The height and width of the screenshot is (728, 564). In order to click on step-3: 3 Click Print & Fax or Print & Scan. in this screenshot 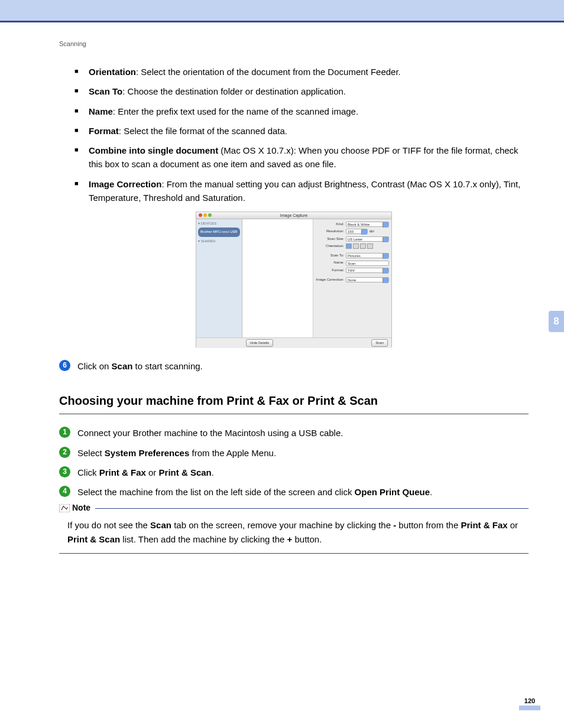, I will do `click(294, 473)`.